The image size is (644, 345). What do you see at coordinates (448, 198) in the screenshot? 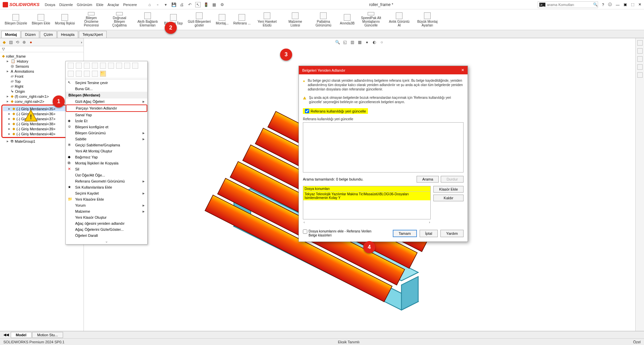
I see `remove-button: Kaldır` at bounding box center [448, 198].